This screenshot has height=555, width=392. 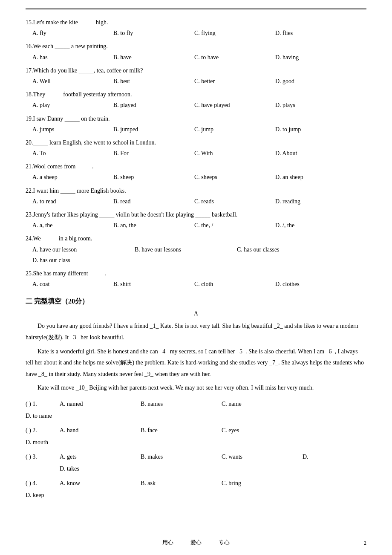 I want to click on option-15-a: A. fly, so click(x=73, y=33).